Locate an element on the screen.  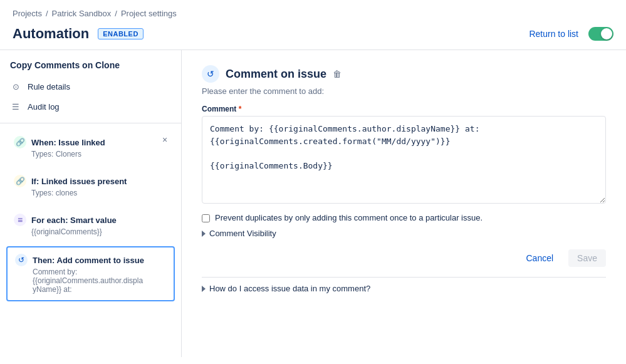
flow-item-when-issue-linked: 🔗 When: Issue linked × Types: Cloners is located at coordinates (90, 147).